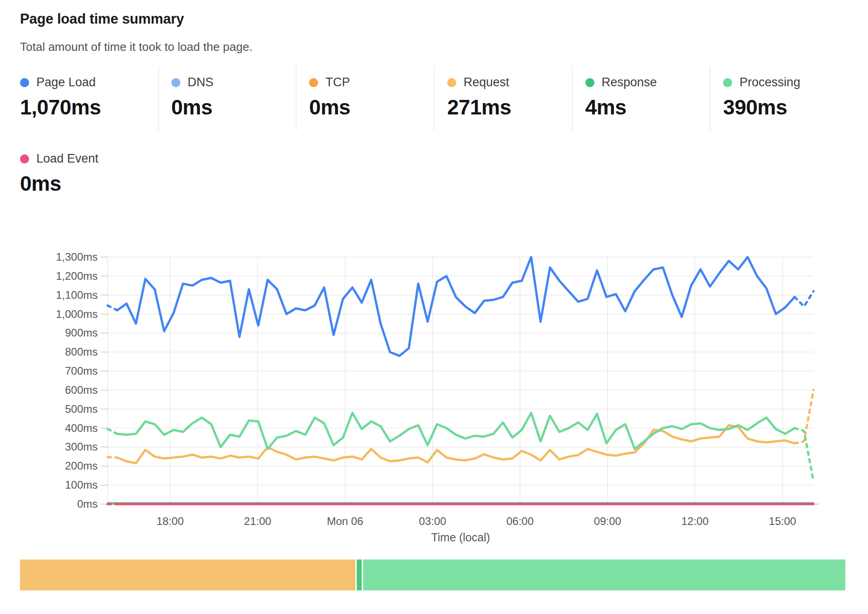  What do you see at coordinates (87, 504) in the screenshot?
I see `svg-text: 0ms` at bounding box center [87, 504].